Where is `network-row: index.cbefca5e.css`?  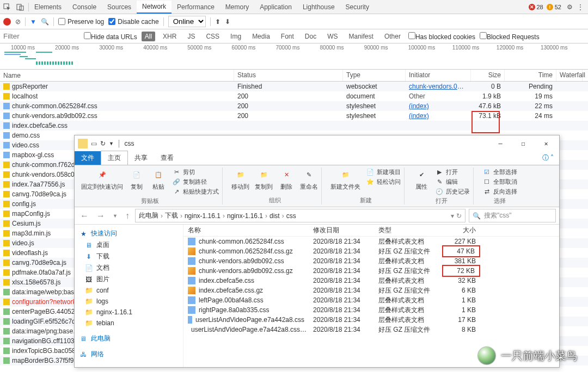
network-row: index.cbefca5e.css is located at coordinates (294, 126).